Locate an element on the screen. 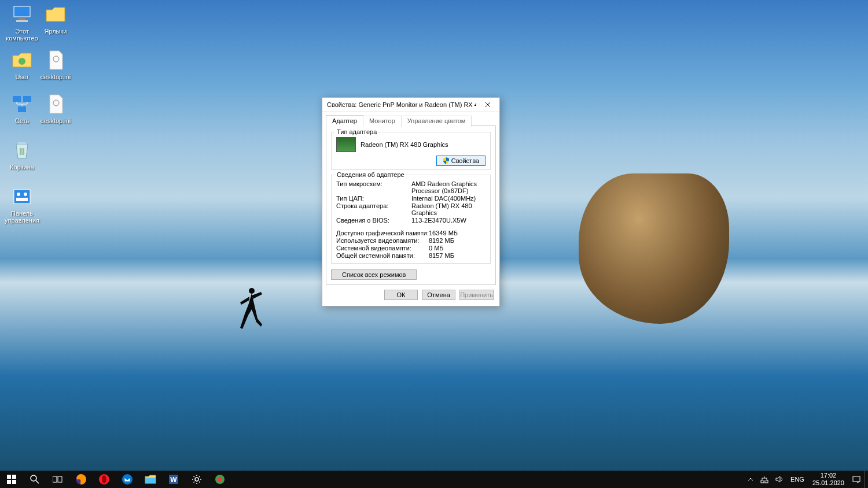  desktop-icon-shortcuts: Ярлыки is located at coordinates (56, 19).